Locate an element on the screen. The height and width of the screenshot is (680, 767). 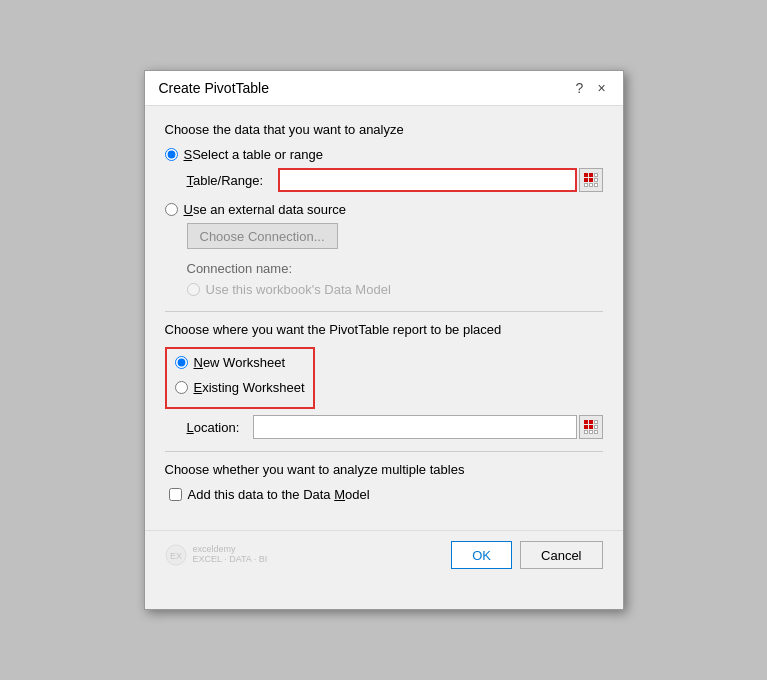
section1-title: Choose the data that you want to analyze is located at coordinates (384, 130).